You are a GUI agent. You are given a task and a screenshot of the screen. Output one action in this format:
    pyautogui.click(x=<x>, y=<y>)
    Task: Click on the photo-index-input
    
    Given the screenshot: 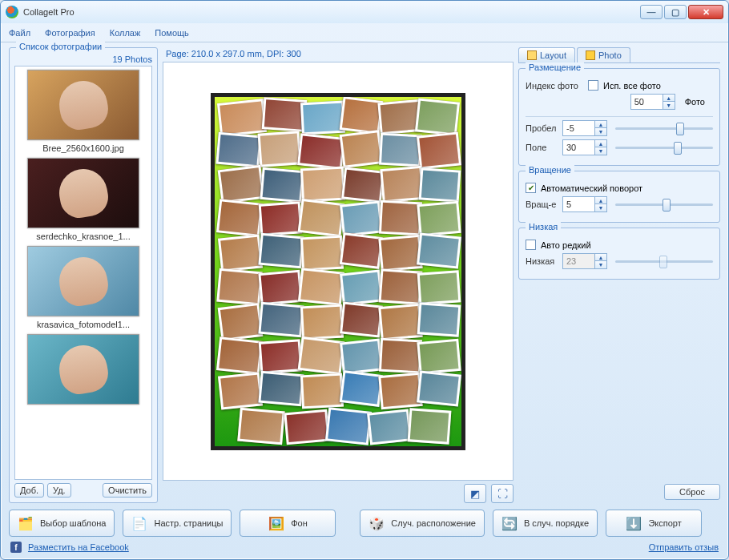 What is the action you would take?
    pyautogui.click(x=646, y=102)
    